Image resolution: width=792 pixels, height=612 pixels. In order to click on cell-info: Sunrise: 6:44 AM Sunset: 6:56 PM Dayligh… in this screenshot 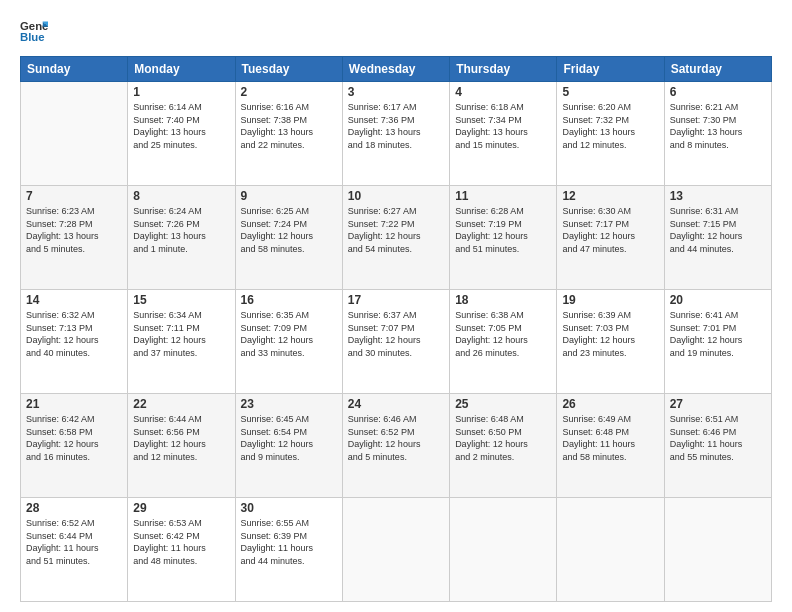, I will do `click(181, 438)`.